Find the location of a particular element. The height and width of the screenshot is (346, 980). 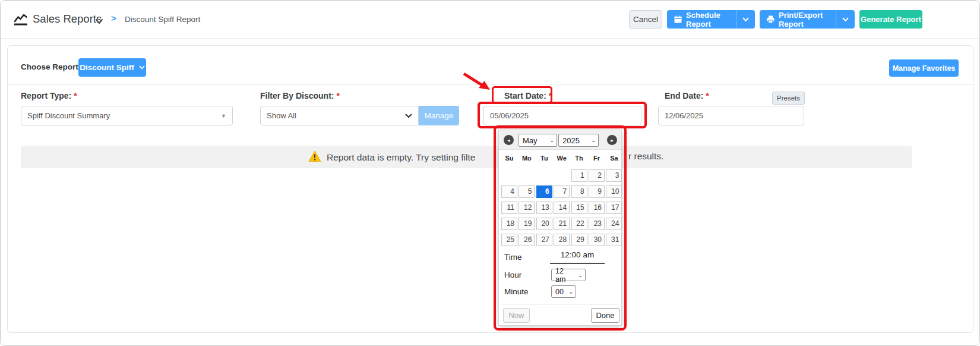

month-select: May ⌄ is located at coordinates (538, 140).